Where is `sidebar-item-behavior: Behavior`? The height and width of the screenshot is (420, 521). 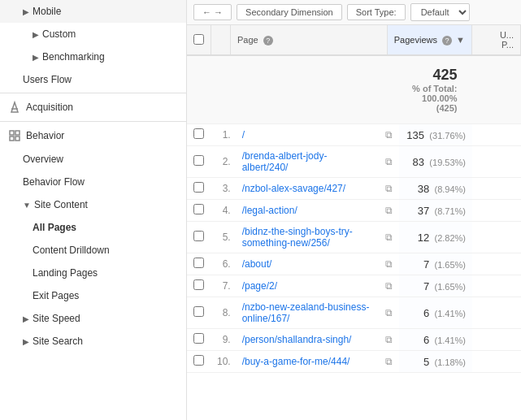 sidebar-item-behavior: Behavior is located at coordinates (93, 136).